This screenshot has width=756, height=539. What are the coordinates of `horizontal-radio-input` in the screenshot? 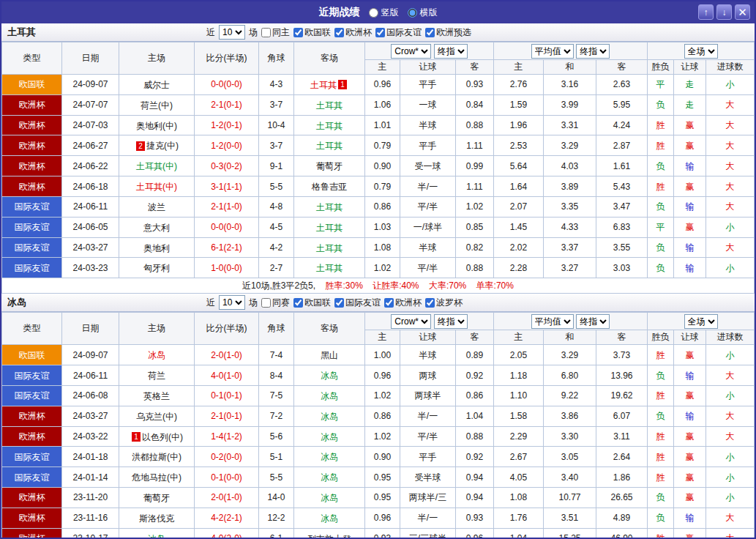 It's located at (413, 13).